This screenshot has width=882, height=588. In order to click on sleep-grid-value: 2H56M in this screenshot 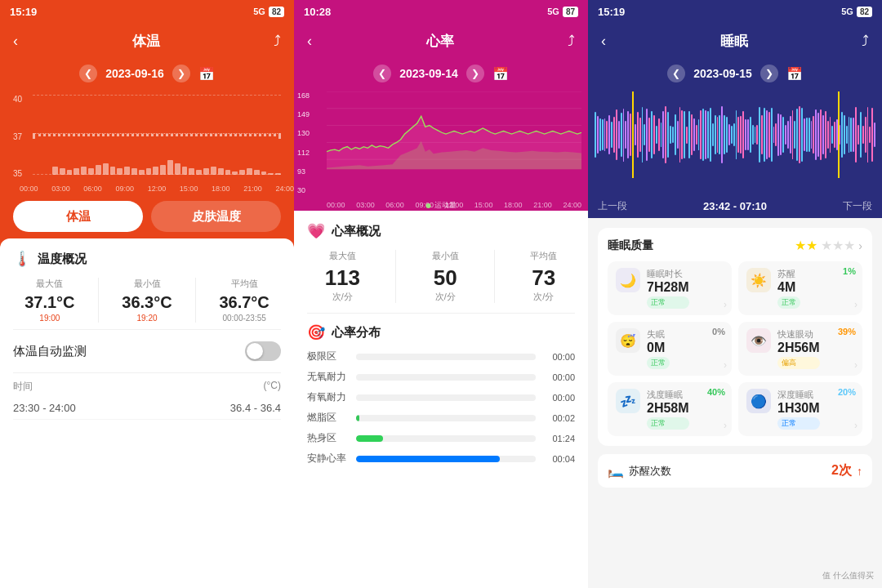, I will do `click(799, 348)`.